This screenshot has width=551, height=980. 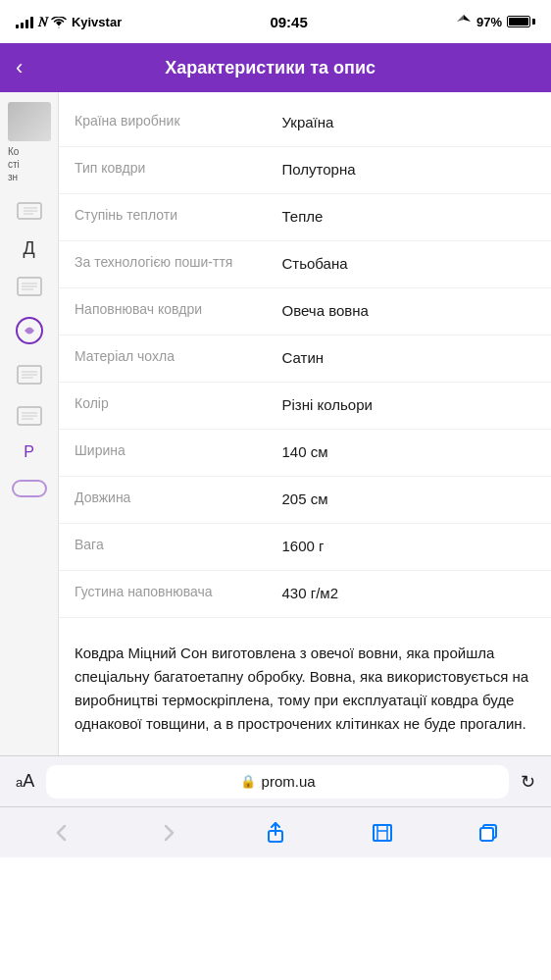 What do you see at coordinates (489, 22) in the screenshot?
I see `battery-percent: 97%` at bounding box center [489, 22].